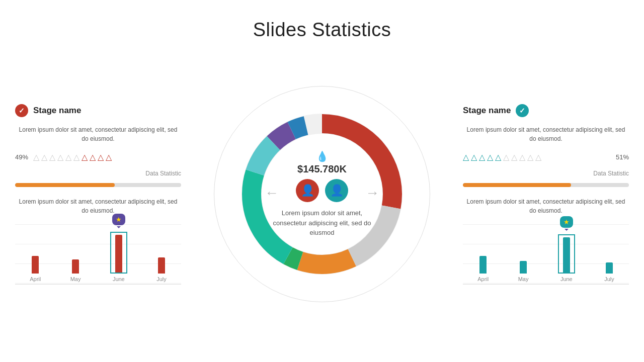  I want to click on right-tooltip-star: ★, so click(567, 222).